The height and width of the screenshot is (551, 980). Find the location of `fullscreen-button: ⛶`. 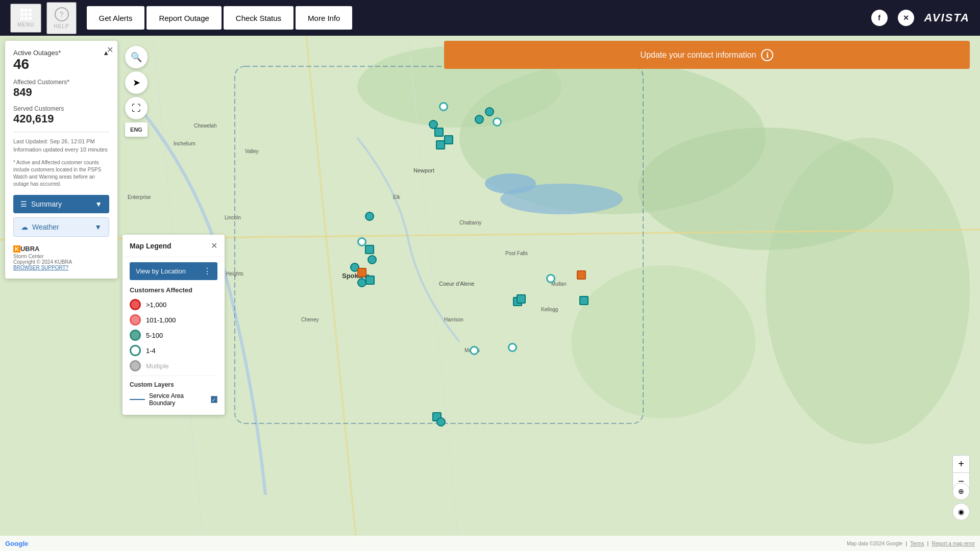

fullscreen-button: ⛶ is located at coordinates (136, 108).